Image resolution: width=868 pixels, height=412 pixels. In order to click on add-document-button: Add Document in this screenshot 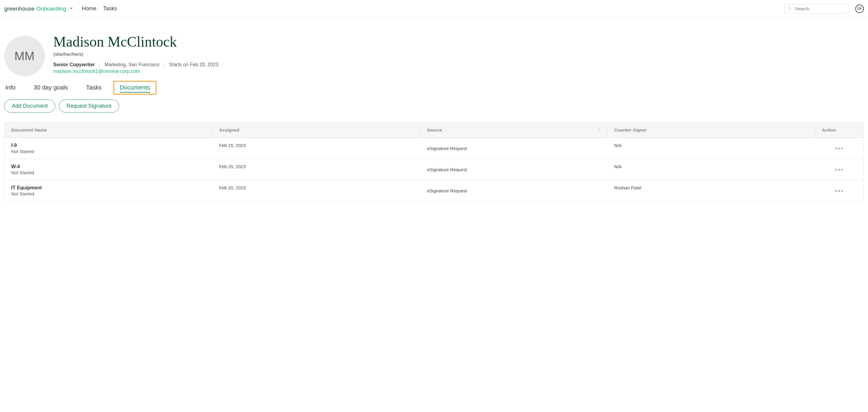, I will do `click(30, 106)`.